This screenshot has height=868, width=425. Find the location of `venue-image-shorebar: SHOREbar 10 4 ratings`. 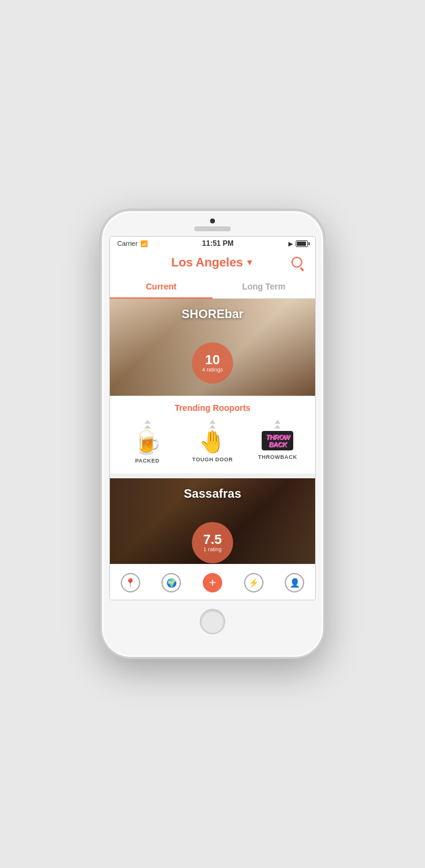

venue-image-shorebar: SHOREbar 10 4 ratings is located at coordinates (212, 347).